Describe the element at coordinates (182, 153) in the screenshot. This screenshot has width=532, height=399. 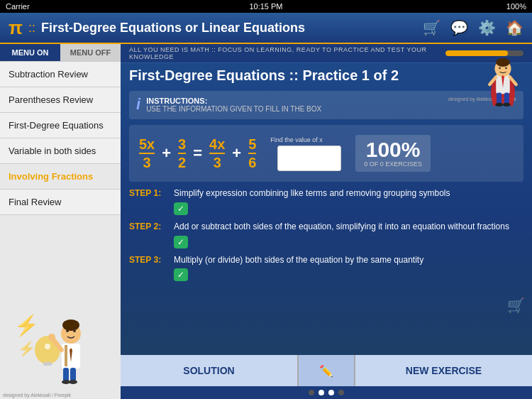
I see `fraction-3-2: 3 2` at that location.